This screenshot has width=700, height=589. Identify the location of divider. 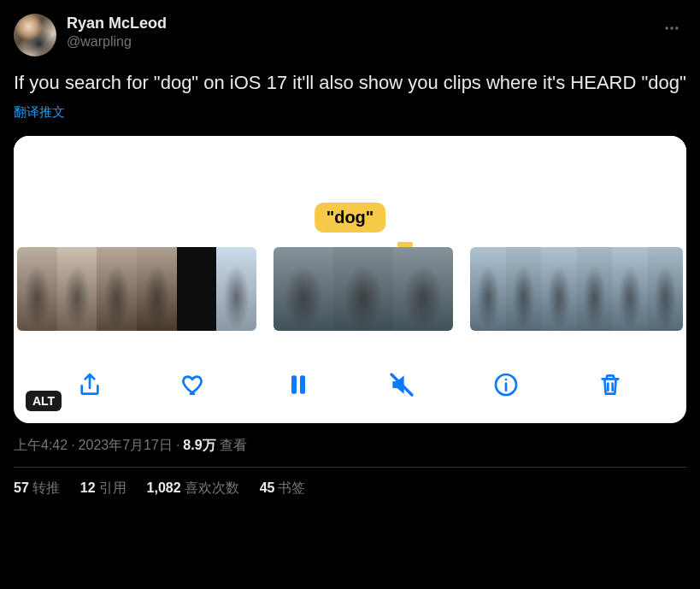
(350, 467).